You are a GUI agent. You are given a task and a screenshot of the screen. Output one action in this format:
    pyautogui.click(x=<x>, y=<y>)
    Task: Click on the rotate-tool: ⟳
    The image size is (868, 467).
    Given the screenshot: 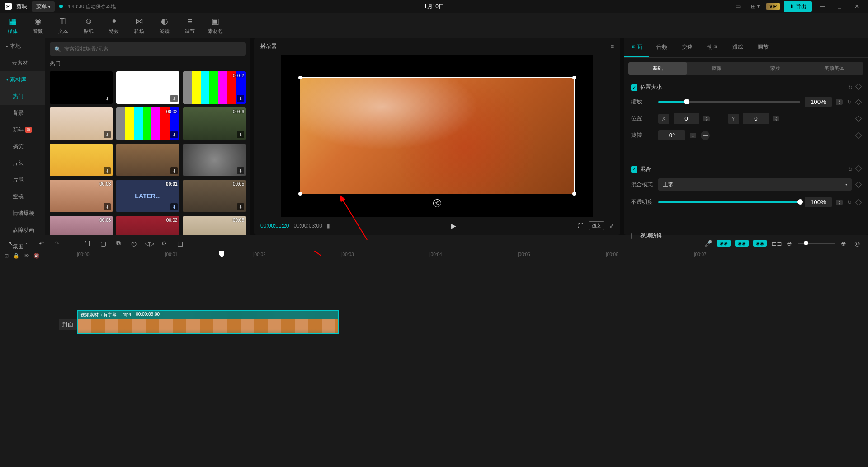 What is the action you would take?
    pyautogui.click(x=165, y=243)
    